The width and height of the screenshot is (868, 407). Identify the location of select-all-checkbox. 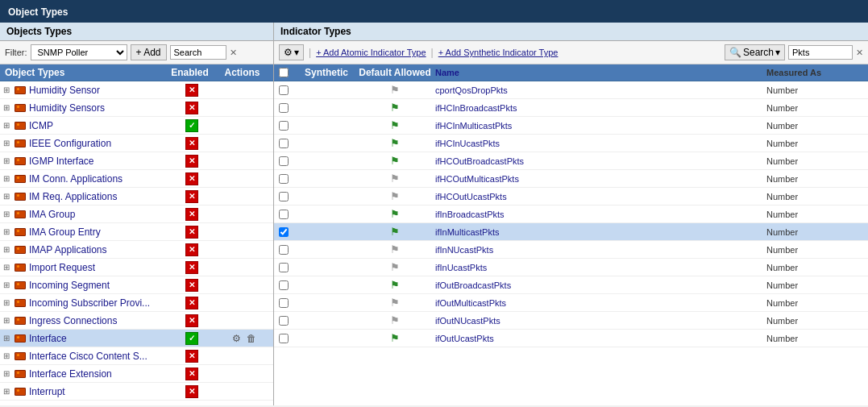
(284, 73).